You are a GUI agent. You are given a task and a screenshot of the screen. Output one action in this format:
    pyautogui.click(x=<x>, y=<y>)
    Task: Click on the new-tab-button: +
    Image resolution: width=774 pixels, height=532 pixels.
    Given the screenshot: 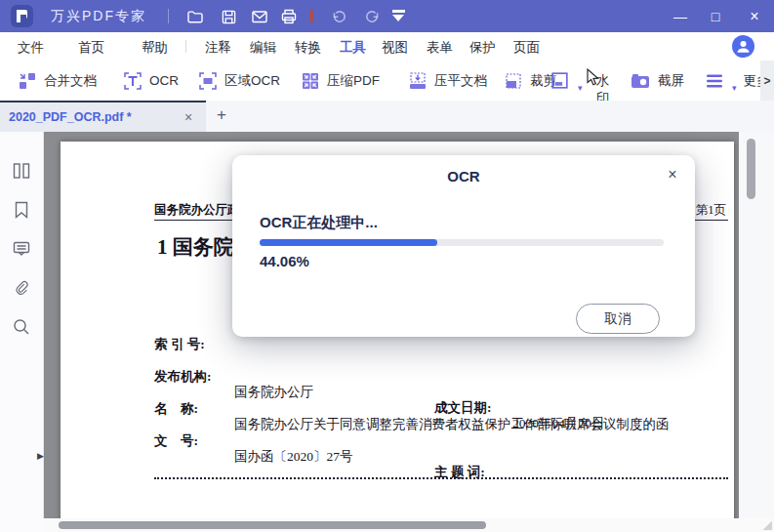 What is the action you would take?
    pyautogui.click(x=222, y=115)
    